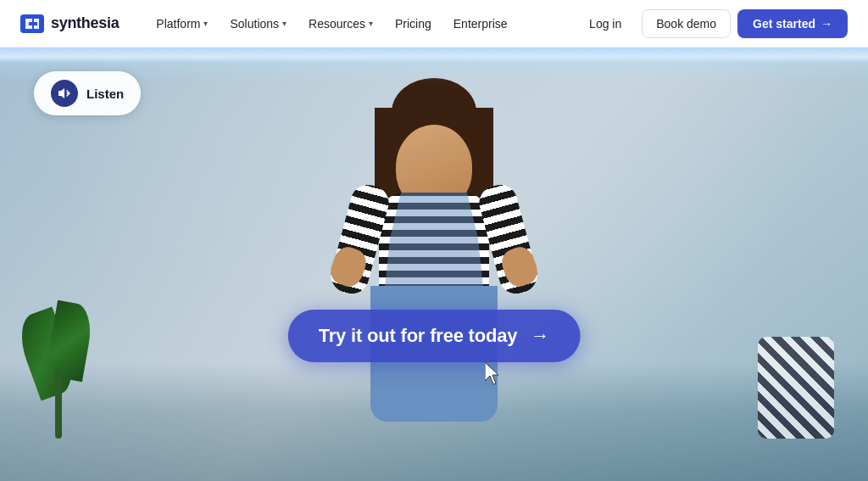  Describe the element at coordinates (337, 24) in the screenshot. I see `nav-resources-label: Resources` at that location.